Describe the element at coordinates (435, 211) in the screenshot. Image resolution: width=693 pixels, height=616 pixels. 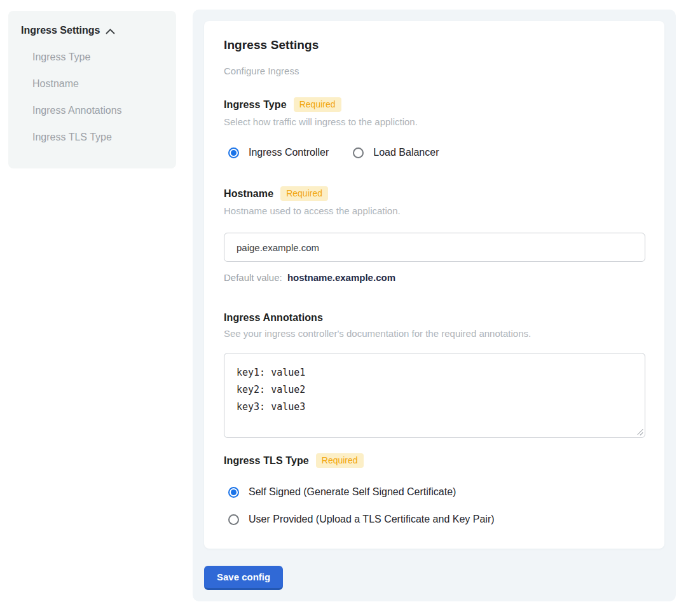
I see `hostname-description: Hostname used to access the application.` at that location.